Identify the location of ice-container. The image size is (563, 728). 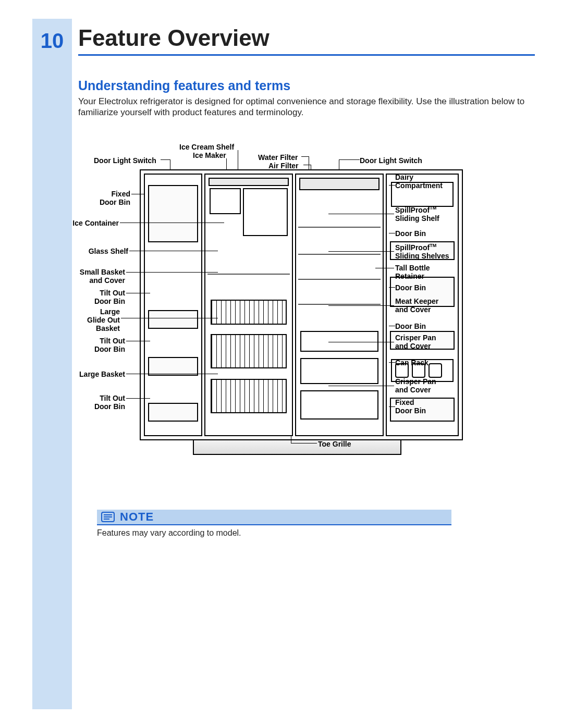
(265, 212).